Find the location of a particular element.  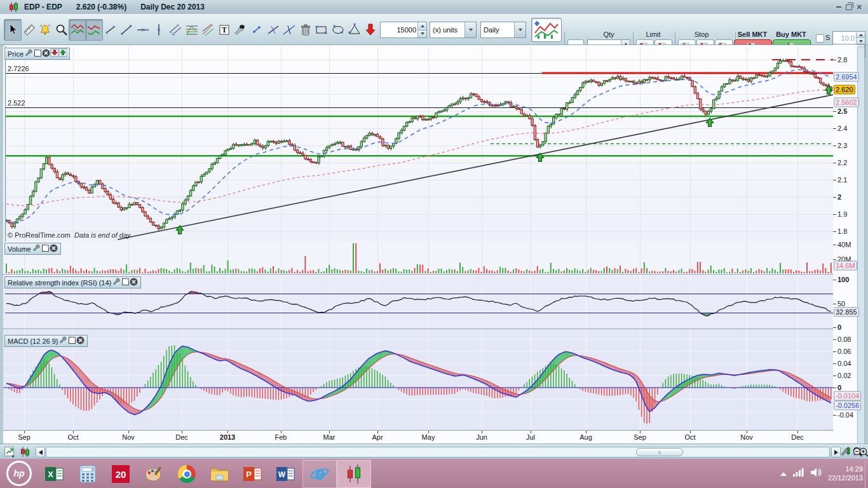

ellipse-tool is located at coordinates (338, 30).